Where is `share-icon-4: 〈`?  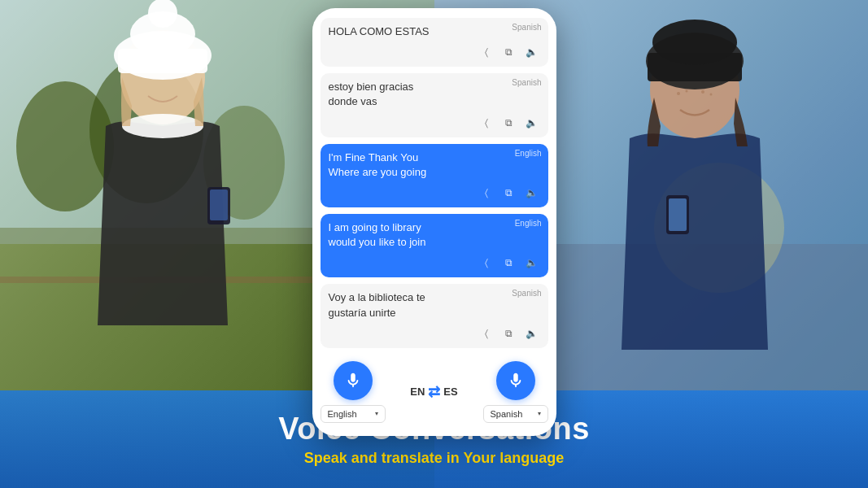
share-icon-4: 〈 is located at coordinates (486, 263).